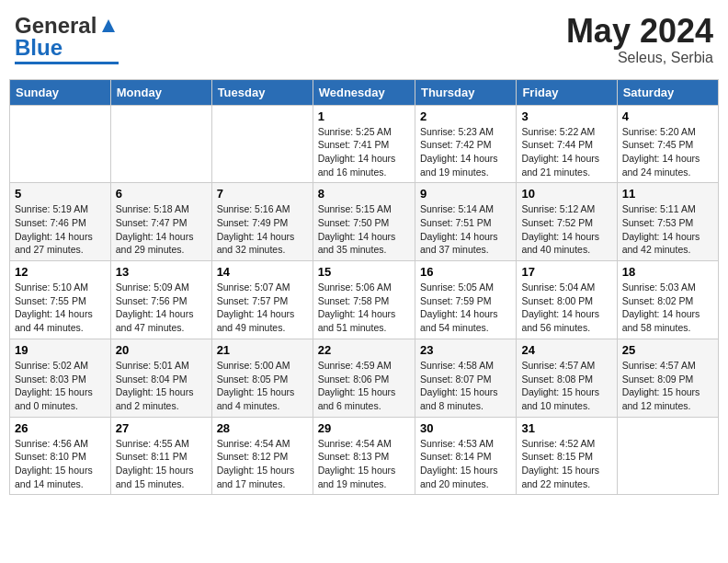 The width and height of the screenshot is (728, 563). What do you see at coordinates (108, 26) in the screenshot?
I see `logo-icon` at bounding box center [108, 26].